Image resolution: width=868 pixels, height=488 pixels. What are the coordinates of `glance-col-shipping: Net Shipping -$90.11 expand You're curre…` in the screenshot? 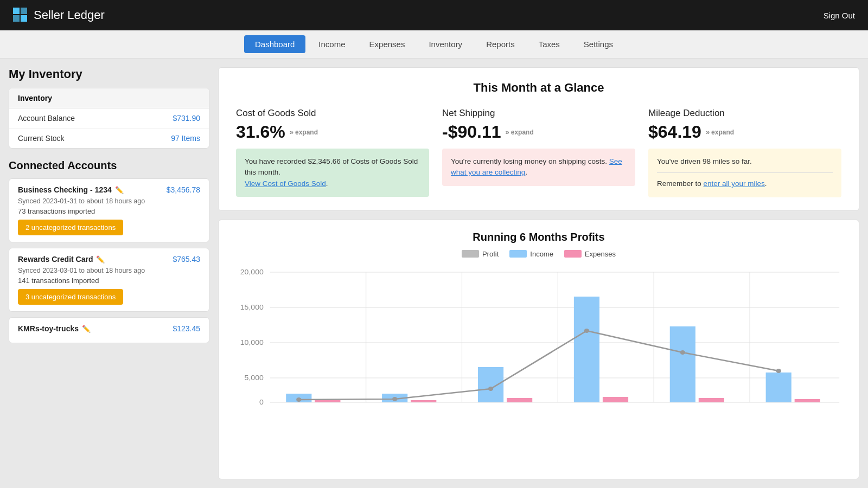 It's located at (539, 153).